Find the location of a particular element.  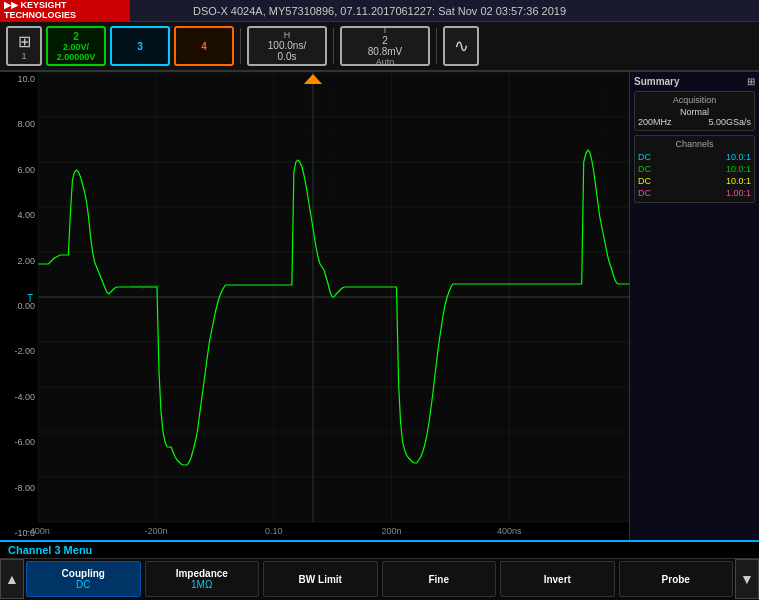

wave-icon: ∿ is located at coordinates (462, 46).